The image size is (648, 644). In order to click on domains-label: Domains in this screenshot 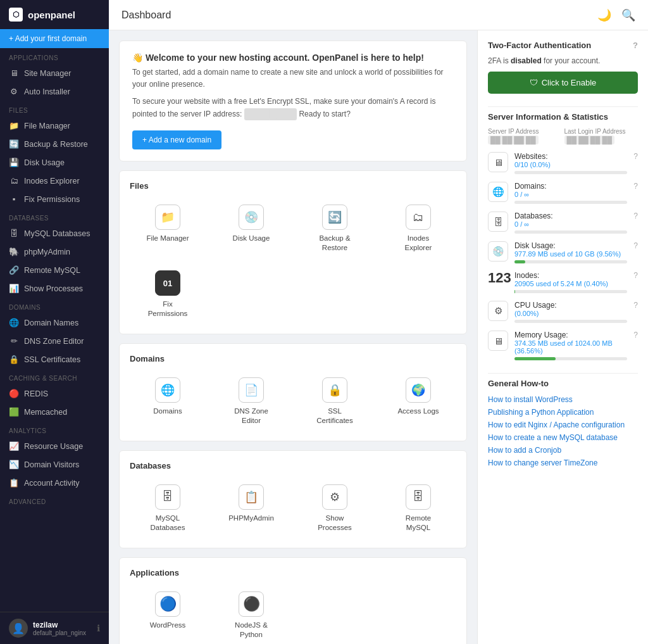, I will do `click(167, 412)`.